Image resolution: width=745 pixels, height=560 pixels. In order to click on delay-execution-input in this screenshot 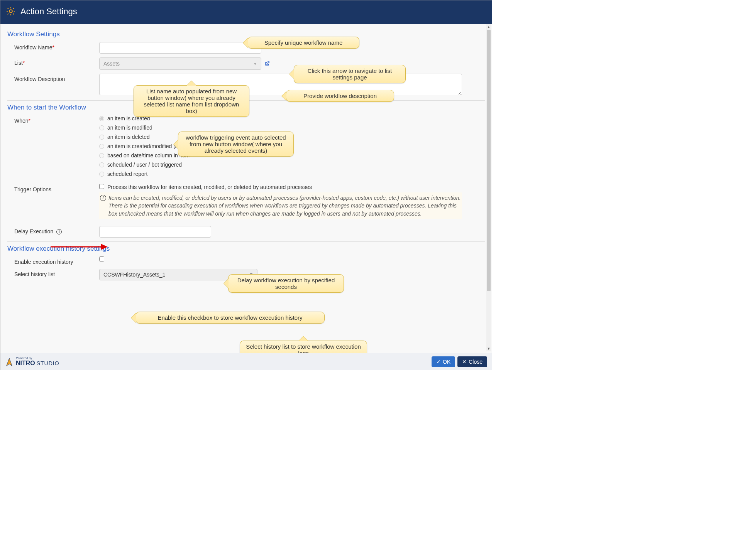, I will do `click(155, 232)`.